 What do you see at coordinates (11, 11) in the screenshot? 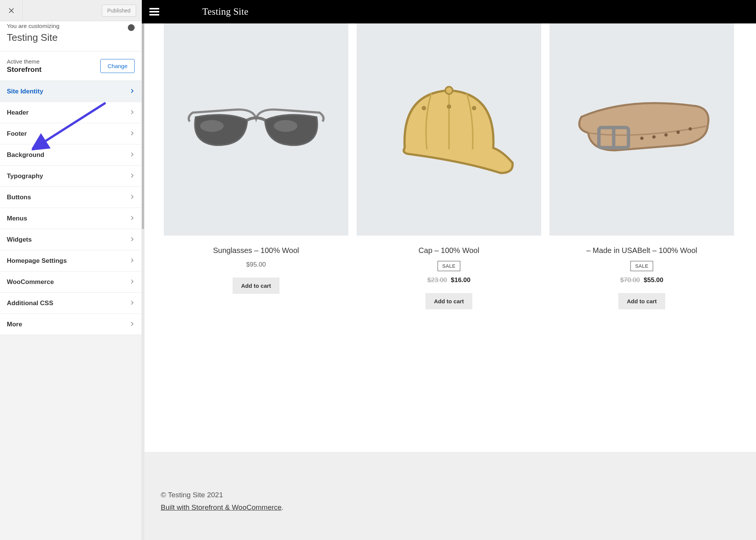
I see `close-icon` at bounding box center [11, 11].